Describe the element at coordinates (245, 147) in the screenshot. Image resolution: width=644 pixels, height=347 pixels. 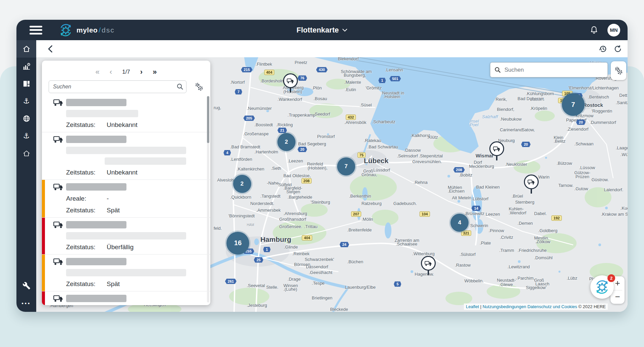
I see `map-label: .Bad Bramstedt` at that location.